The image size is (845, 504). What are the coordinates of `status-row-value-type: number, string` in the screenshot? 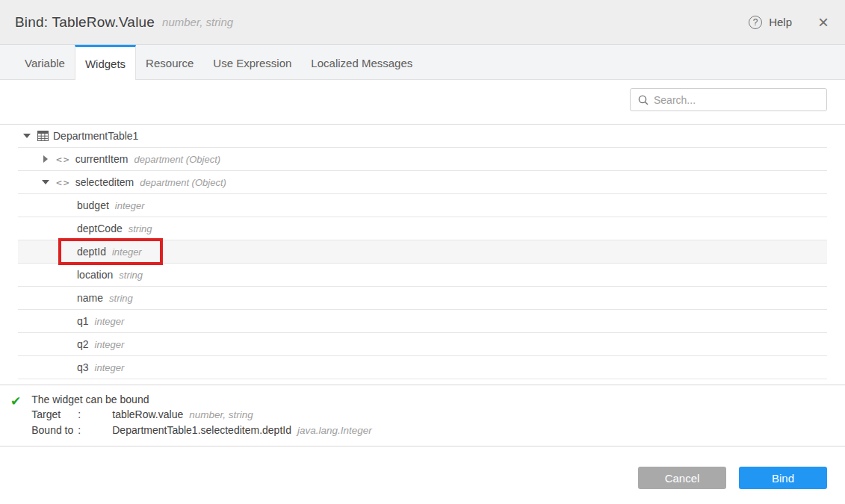 It's located at (221, 415).